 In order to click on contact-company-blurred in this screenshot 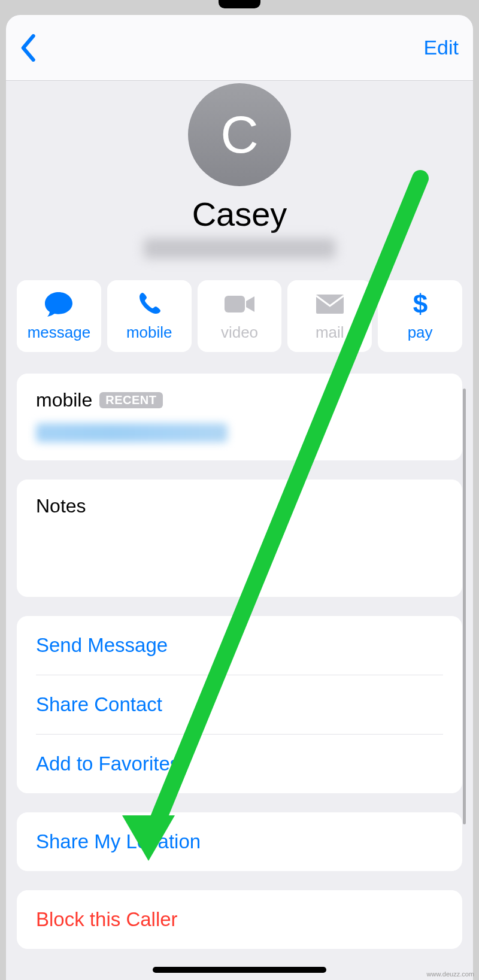, I will do `click(240, 248)`.